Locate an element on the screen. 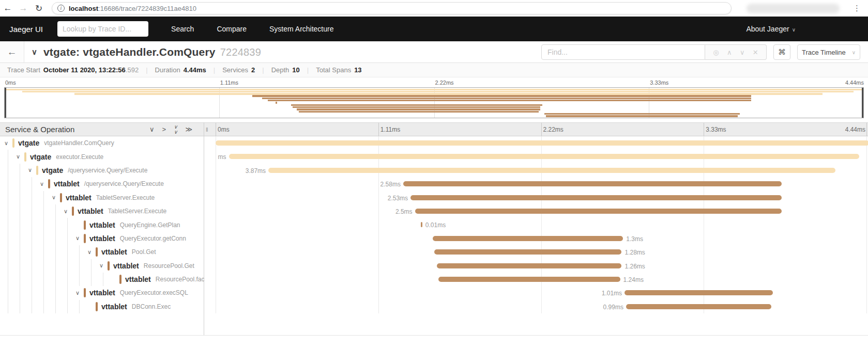 The image size is (868, 349). match-locate-icon: ◎ is located at coordinates (715, 53).